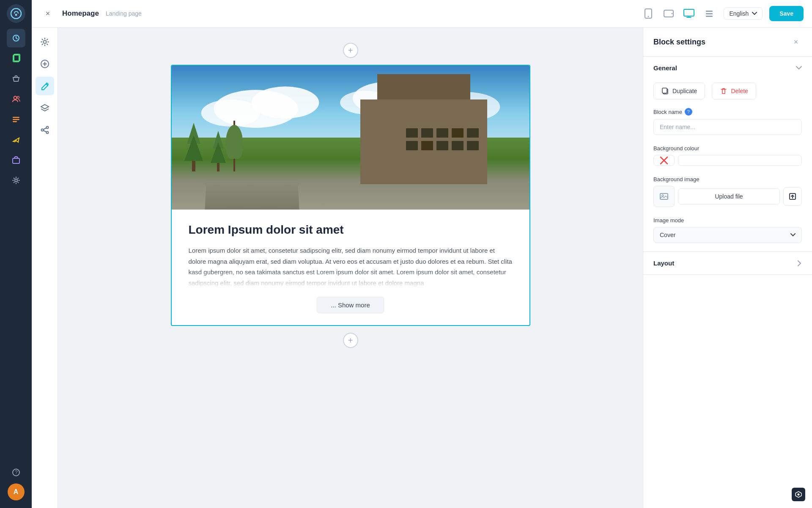  What do you see at coordinates (799, 68) in the screenshot?
I see `general-chevron-icon` at bounding box center [799, 68].